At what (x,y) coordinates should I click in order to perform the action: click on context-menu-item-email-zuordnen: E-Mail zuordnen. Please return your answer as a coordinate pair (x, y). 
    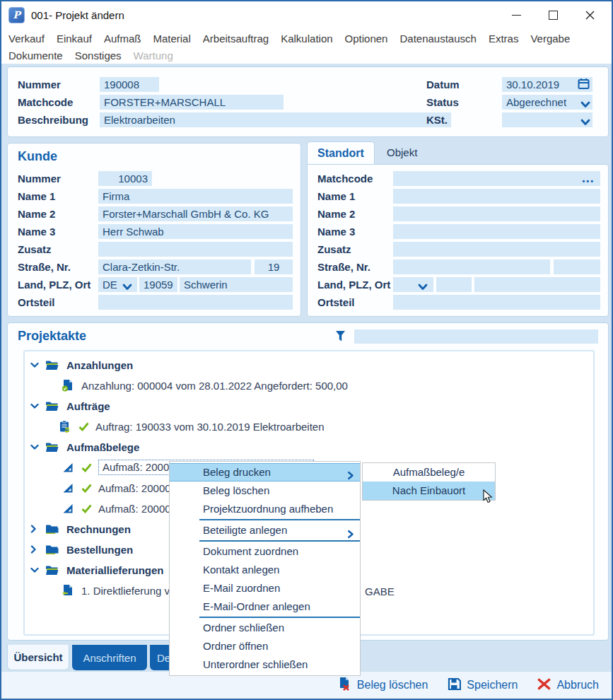
    Looking at the image, I should click on (264, 588).